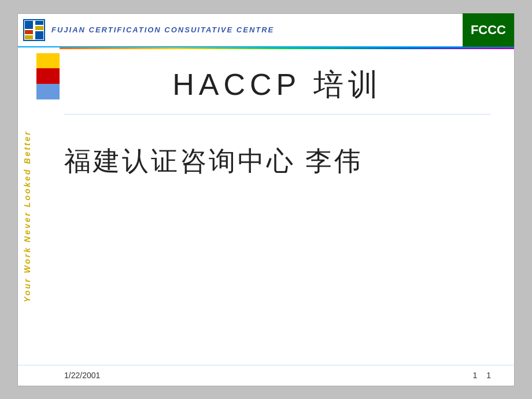  Describe the element at coordinates (278, 161) in the screenshot. I see `subtitle-text: 福建认证咨询中心 李伟` at that location.